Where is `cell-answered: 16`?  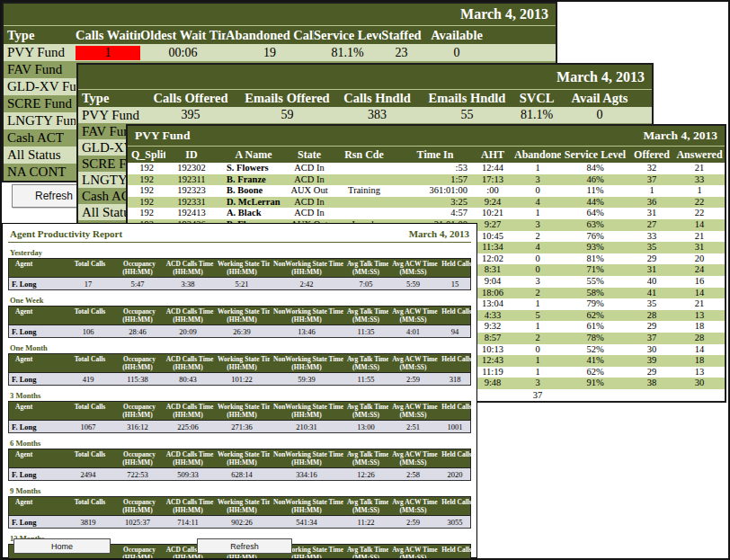
cell-answered: 16 is located at coordinates (699, 282).